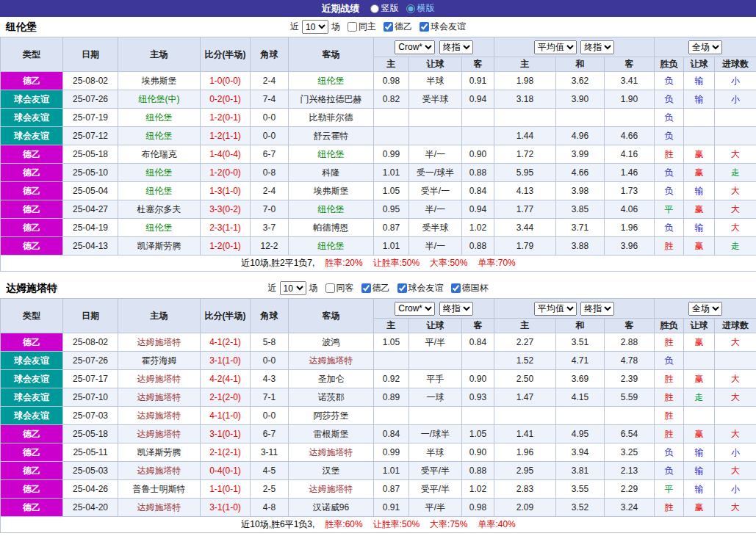 Image resolution: width=756 pixels, height=536 pixels. Describe the element at coordinates (91, 54) in the screenshot. I see `col-header-date: 日期` at that location.